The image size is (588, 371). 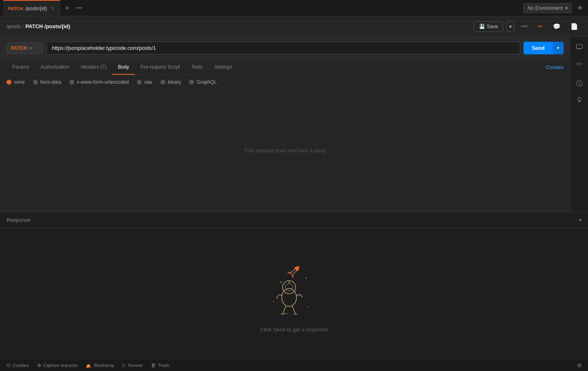 I want to click on bottom-bootcamp: ⛺ Bootcamp, so click(x=100, y=365).